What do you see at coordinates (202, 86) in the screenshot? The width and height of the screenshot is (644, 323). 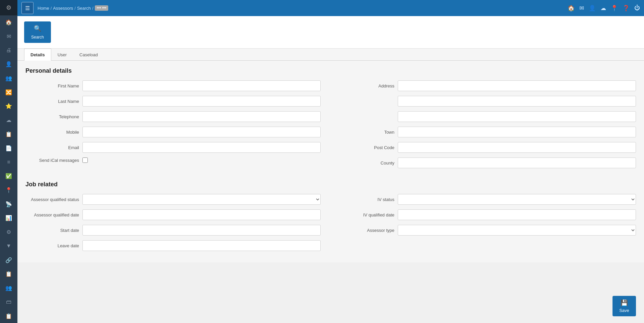 I see `first-name-input` at bounding box center [202, 86].